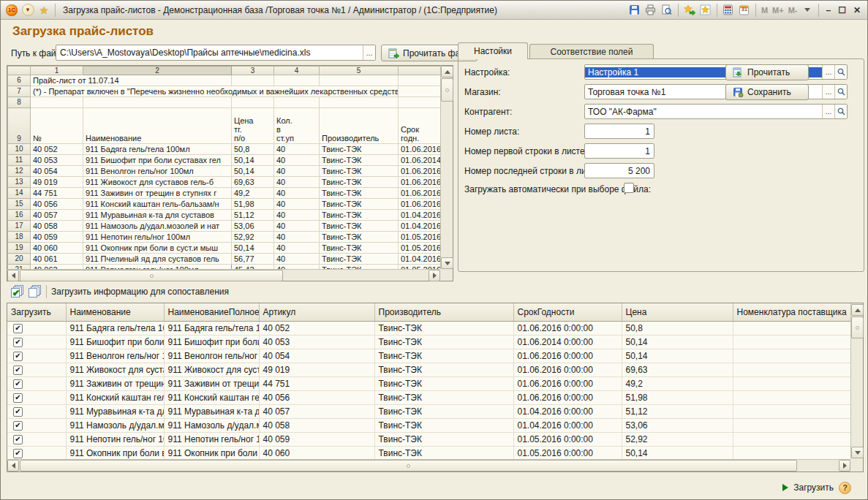  What do you see at coordinates (253, 126) in the screenshot?
I see `sheet-cell: Цена тг. п/о` at bounding box center [253, 126].